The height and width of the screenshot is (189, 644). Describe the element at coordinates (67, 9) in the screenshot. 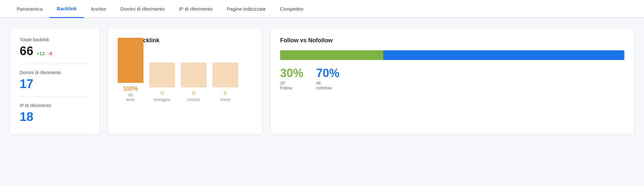

I see `tab-backlink: Backlink` at that location.